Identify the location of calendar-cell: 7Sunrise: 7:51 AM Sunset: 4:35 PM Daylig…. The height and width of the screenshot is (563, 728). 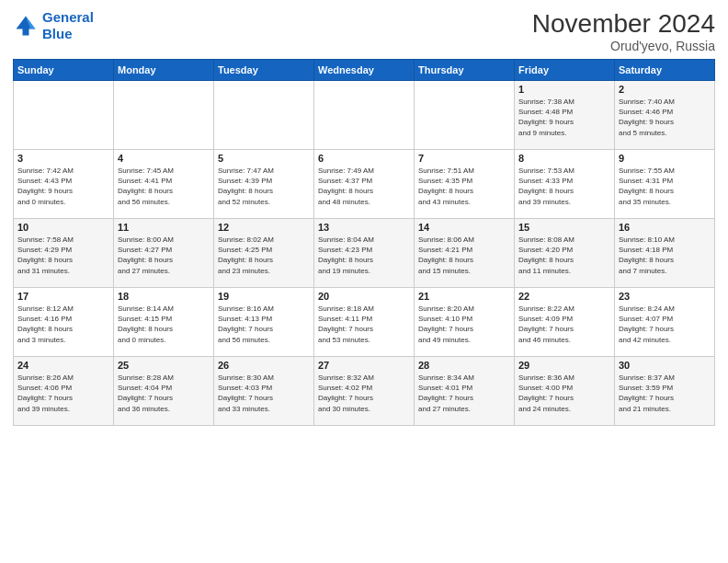
(465, 184).